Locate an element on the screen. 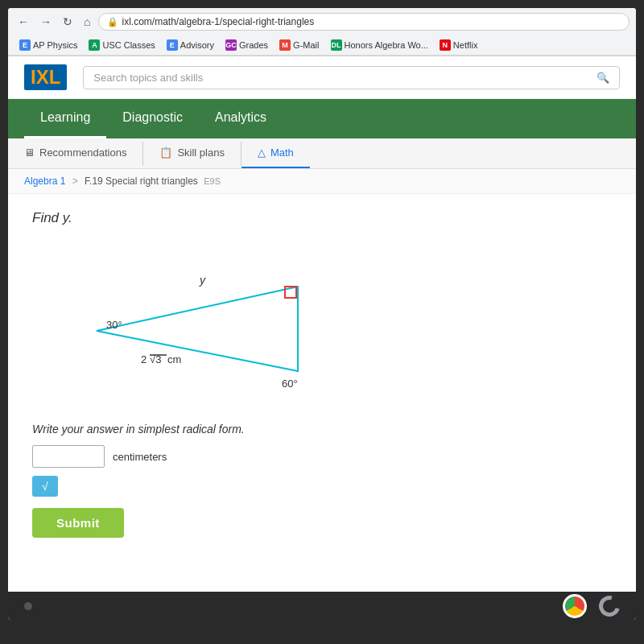 This screenshot has width=644, height=644. nav-tabs: Learning Diagnostic Analytics is located at coordinates (322, 119).